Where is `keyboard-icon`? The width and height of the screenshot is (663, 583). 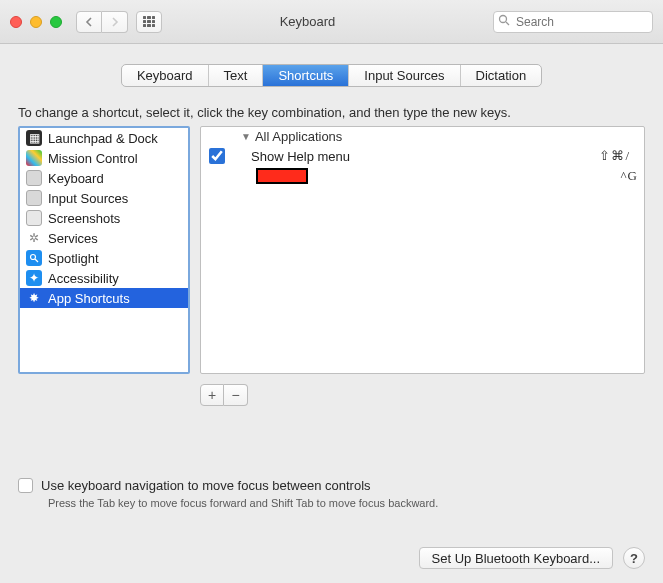 keyboard-icon is located at coordinates (34, 178).